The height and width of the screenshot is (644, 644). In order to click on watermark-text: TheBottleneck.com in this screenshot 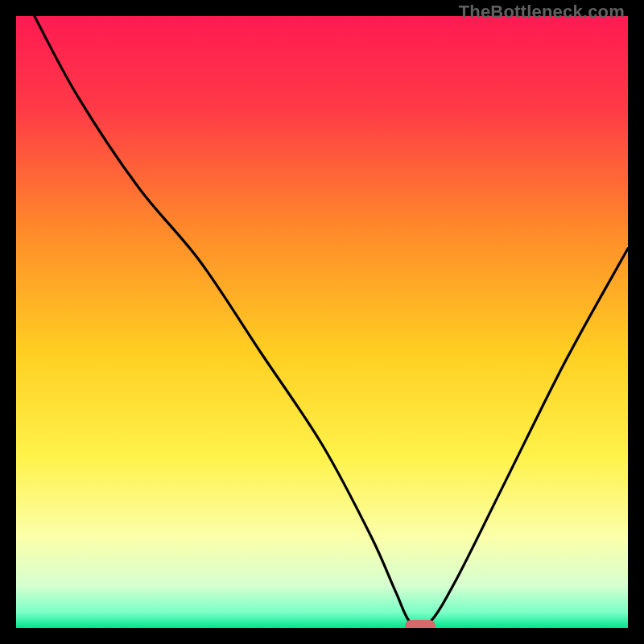, I will do `click(542, 12)`.